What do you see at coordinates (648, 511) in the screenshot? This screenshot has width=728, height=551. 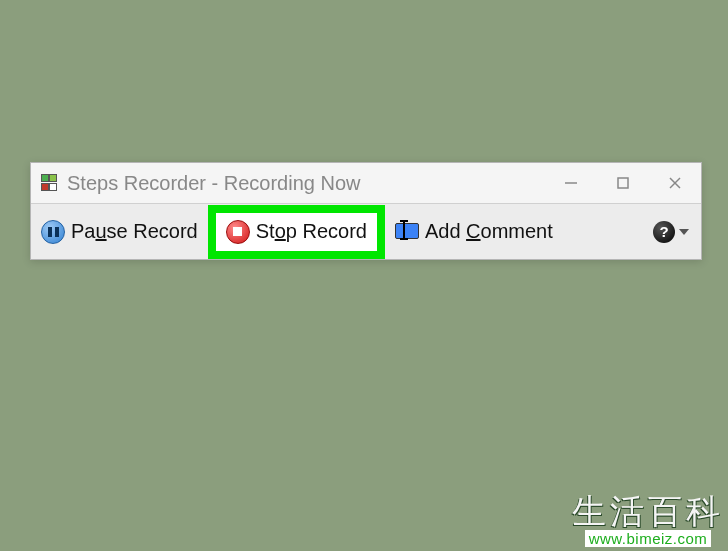 I see `watermark-text: 生活百科` at bounding box center [648, 511].